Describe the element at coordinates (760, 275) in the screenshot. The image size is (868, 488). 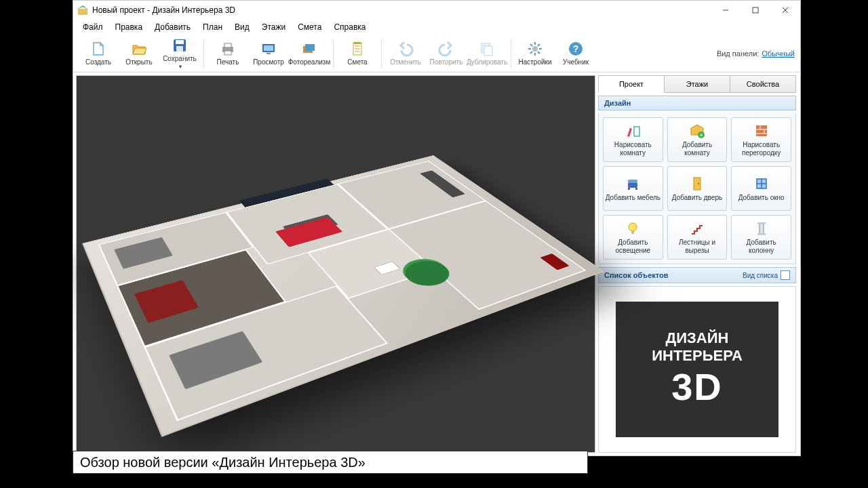
I see `listview-label: Вид списка` at that location.